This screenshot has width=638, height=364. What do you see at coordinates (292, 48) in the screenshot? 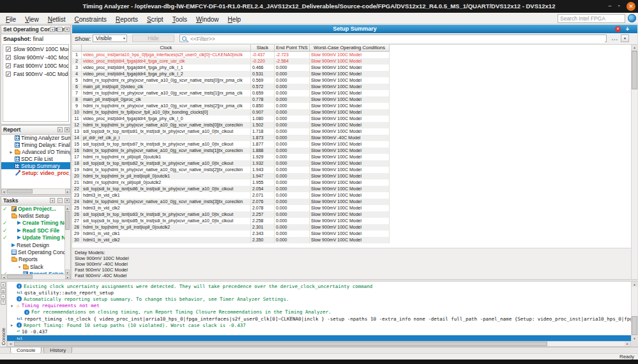
I see `column-end-point-tns: End Point TNS` at bounding box center [292, 48].